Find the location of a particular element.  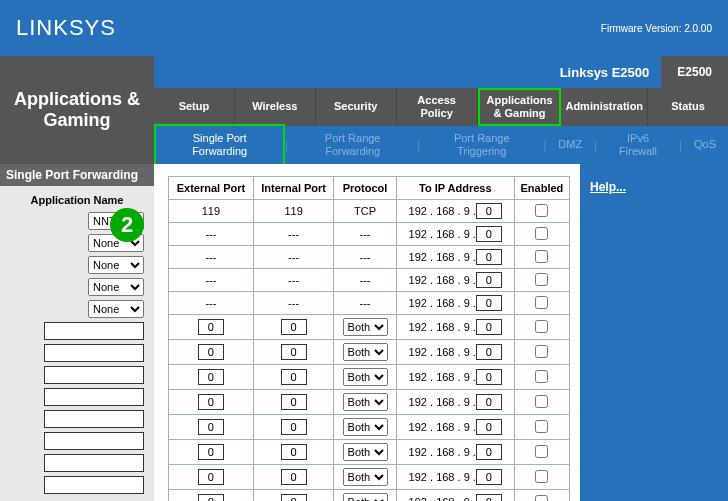

nav-status: Status is located at coordinates (688, 107).